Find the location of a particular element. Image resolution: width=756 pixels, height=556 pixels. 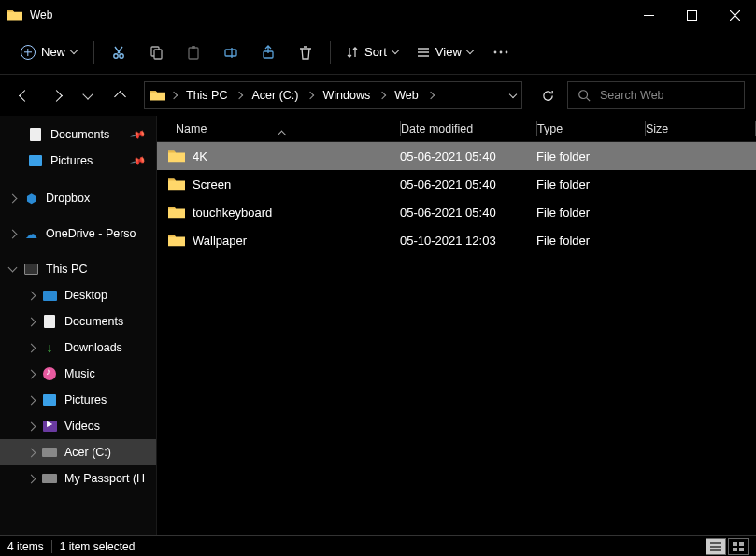

search-input: Search Web is located at coordinates (656, 95).